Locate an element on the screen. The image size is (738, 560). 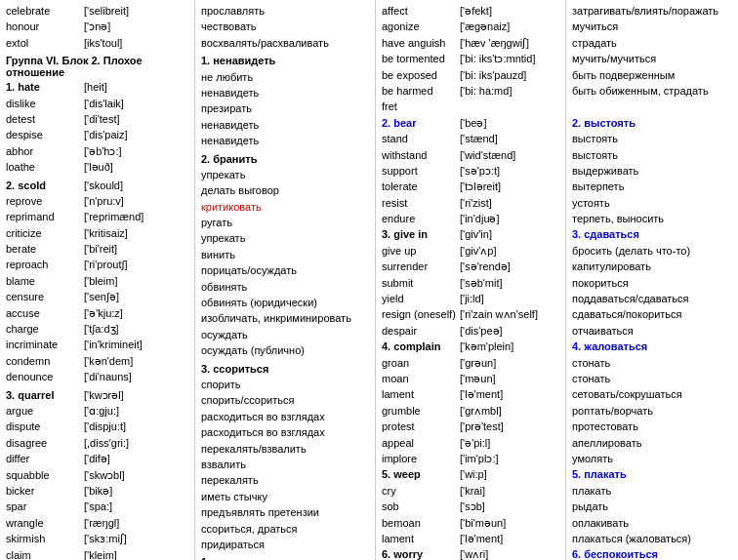
list-item: denounce ['di'nauns] is located at coordinates (98, 377).